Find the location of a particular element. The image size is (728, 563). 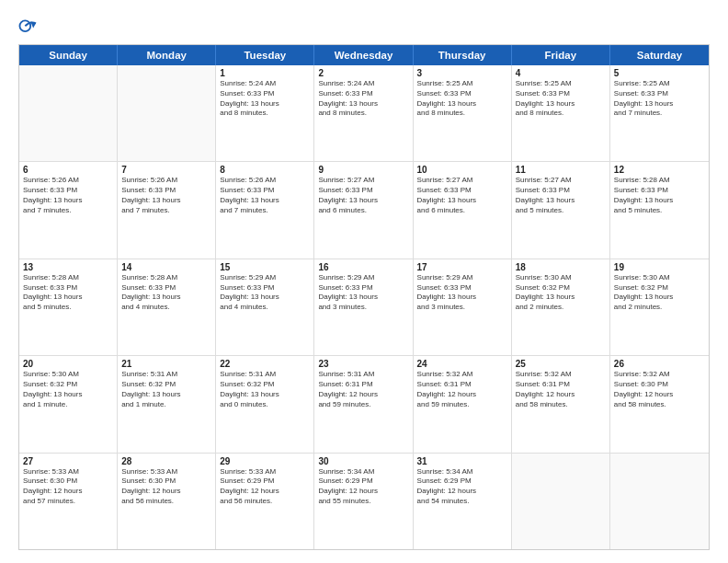

day-number: 28 is located at coordinates (166, 462).